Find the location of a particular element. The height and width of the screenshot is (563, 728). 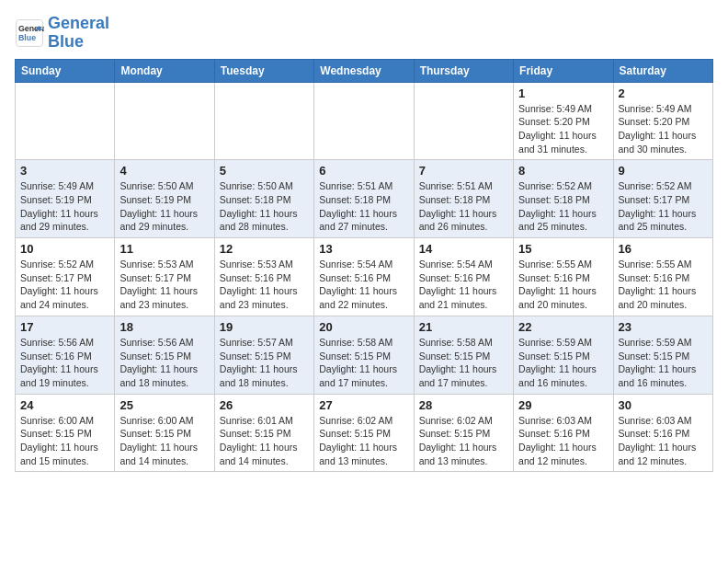

weekday-header: Wednesday is located at coordinates (364, 70).